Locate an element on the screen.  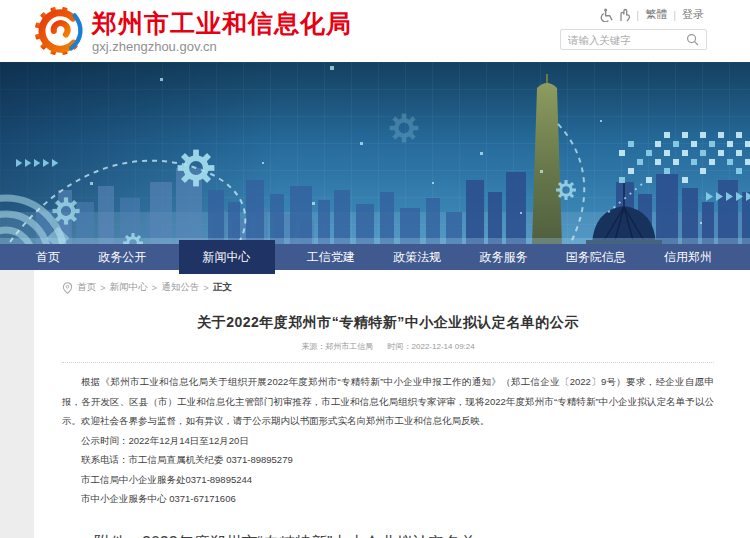
nav-item-7: 国务院信息 is located at coordinates (596, 259).